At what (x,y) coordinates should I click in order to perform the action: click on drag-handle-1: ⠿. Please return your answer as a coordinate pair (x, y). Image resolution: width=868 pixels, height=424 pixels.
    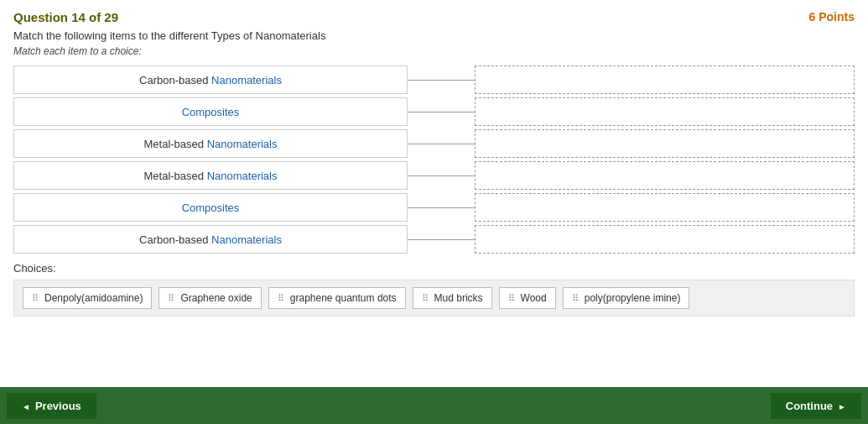
    Looking at the image, I should click on (35, 299).